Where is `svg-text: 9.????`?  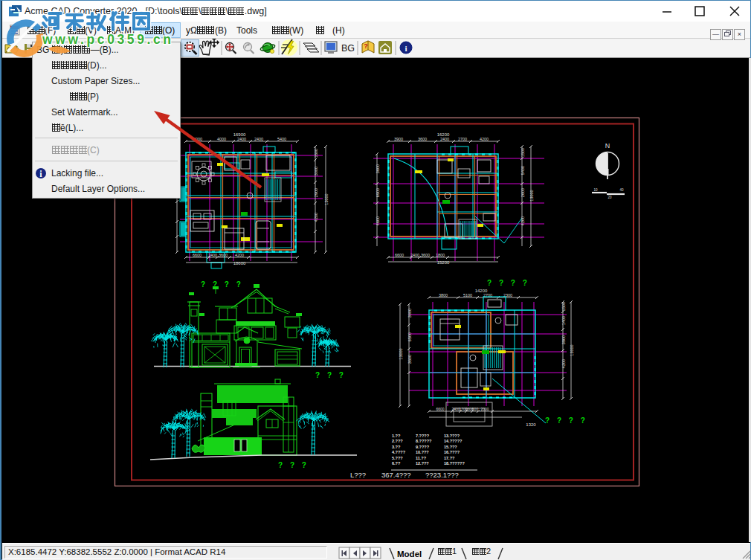
svg-text: 9.???? is located at coordinates (422, 447).